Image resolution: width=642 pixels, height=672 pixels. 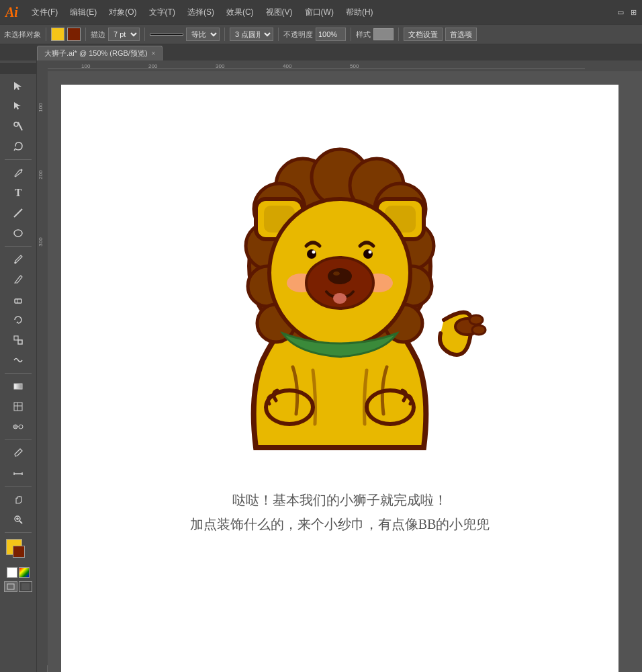 What do you see at coordinates (163, 12) in the screenshot?
I see `menu-text: 文字(T)` at bounding box center [163, 12].